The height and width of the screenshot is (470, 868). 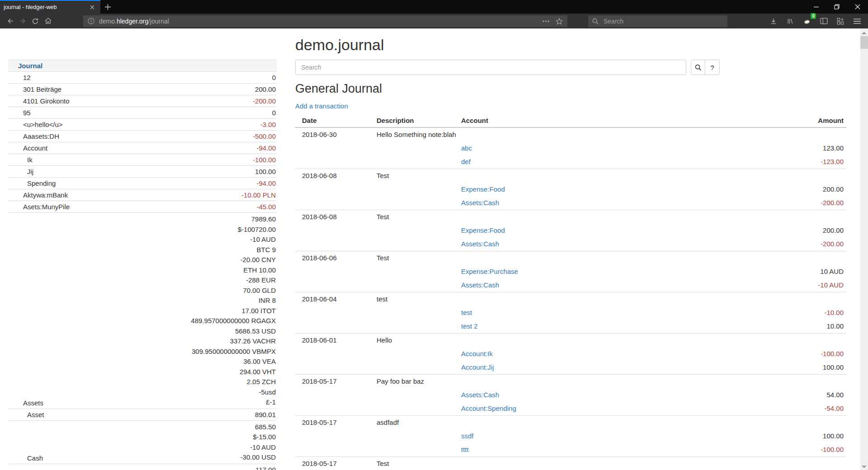 I want to click on account-name: 12, so click(x=19, y=78).